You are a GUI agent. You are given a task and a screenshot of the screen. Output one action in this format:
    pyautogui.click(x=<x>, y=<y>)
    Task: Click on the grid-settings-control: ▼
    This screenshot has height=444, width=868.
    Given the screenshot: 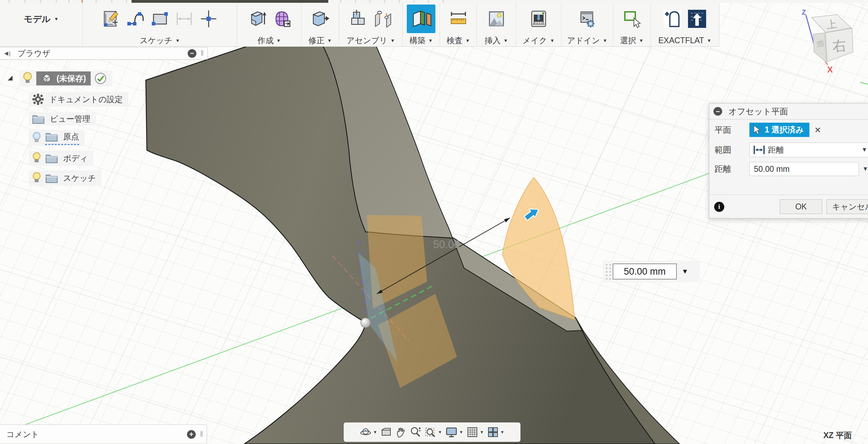 What is the action you would take?
    pyautogui.click(x=475, y=432)
    